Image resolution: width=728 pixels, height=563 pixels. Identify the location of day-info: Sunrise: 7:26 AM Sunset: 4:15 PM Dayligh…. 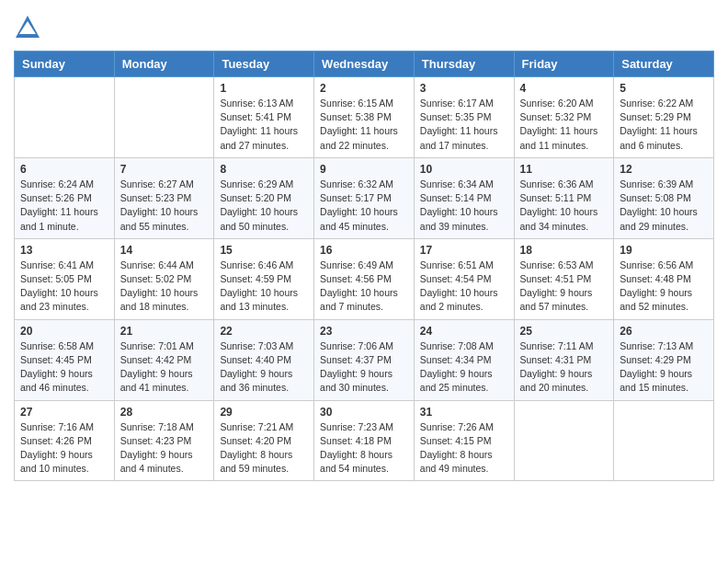
(464, 449).